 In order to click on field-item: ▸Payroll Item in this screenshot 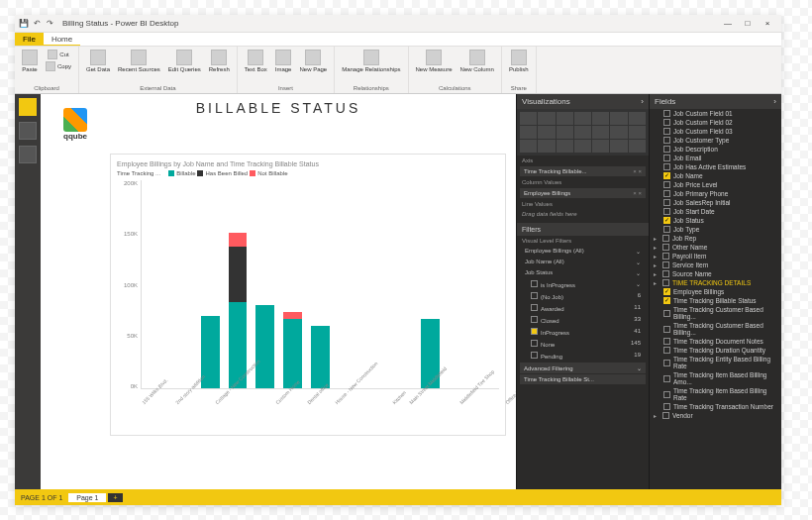, I will do `click(715, 256)`.